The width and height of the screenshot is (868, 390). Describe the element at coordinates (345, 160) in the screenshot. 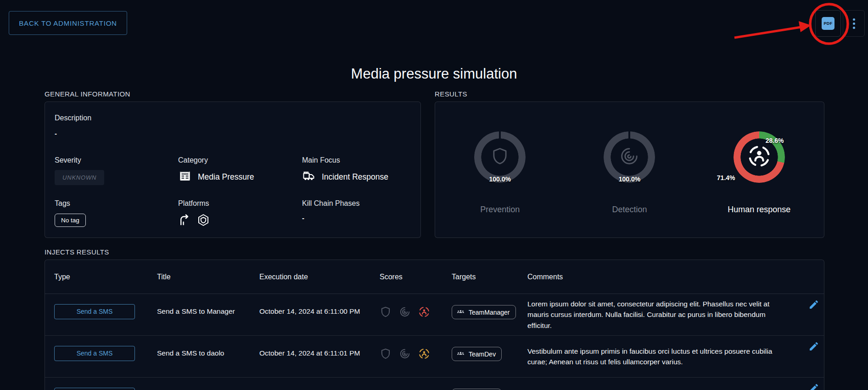

I see `main-focus-label: Main Focus` at that location.